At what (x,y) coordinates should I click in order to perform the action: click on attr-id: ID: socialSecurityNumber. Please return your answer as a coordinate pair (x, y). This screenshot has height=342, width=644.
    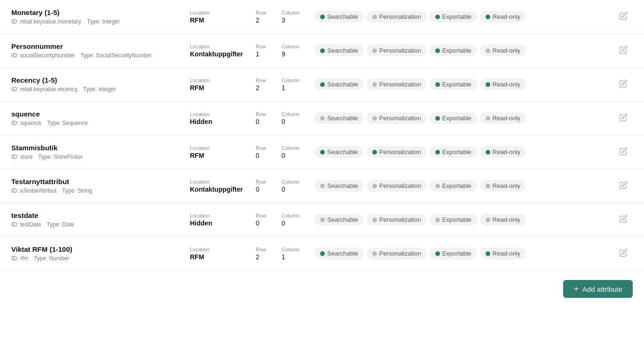
    Looking at the image, I should click on (43, 55).